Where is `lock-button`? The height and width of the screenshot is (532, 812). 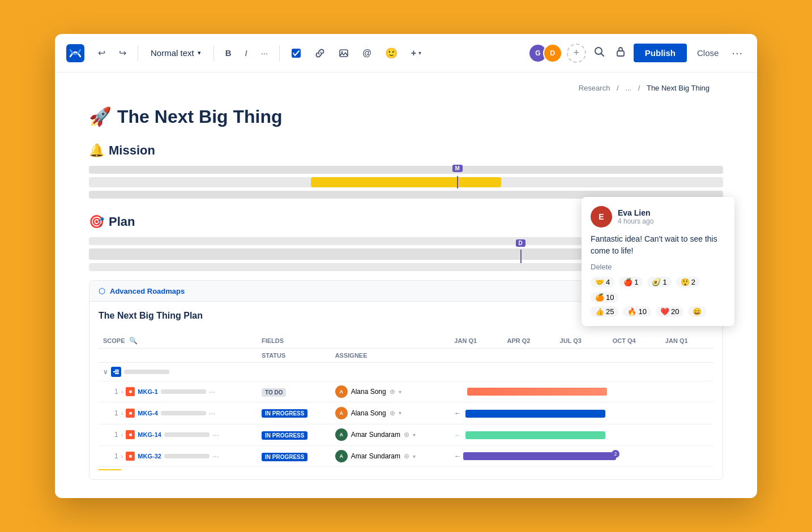
lock-button is located at coordinates (621, 53).